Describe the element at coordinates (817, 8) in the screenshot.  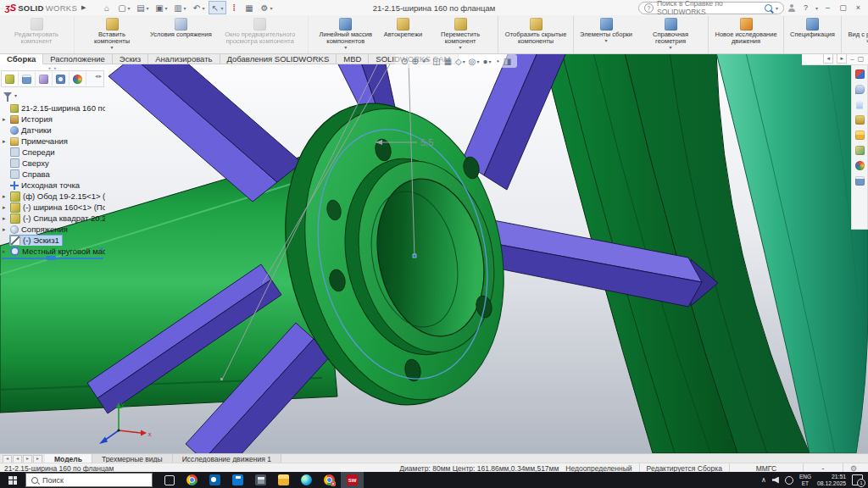
I see `help-caret-icon: ▾` at that location.